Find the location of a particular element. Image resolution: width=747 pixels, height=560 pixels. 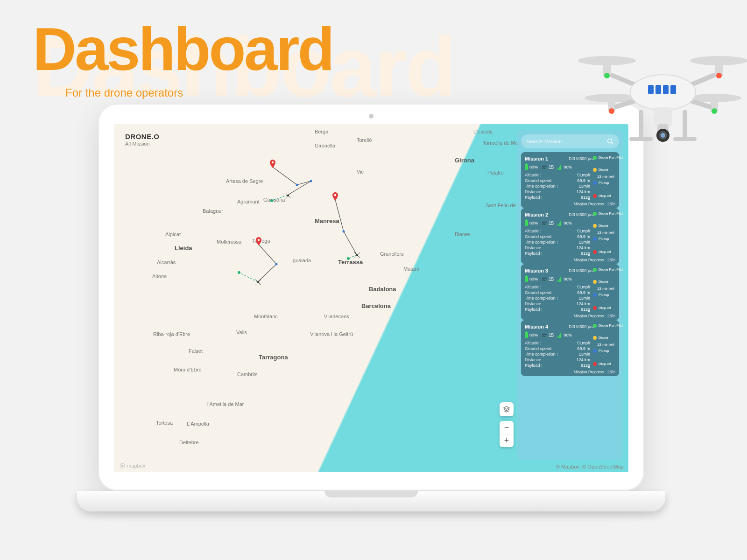

city-label: Cambrils is located at coordinates (247, 374).